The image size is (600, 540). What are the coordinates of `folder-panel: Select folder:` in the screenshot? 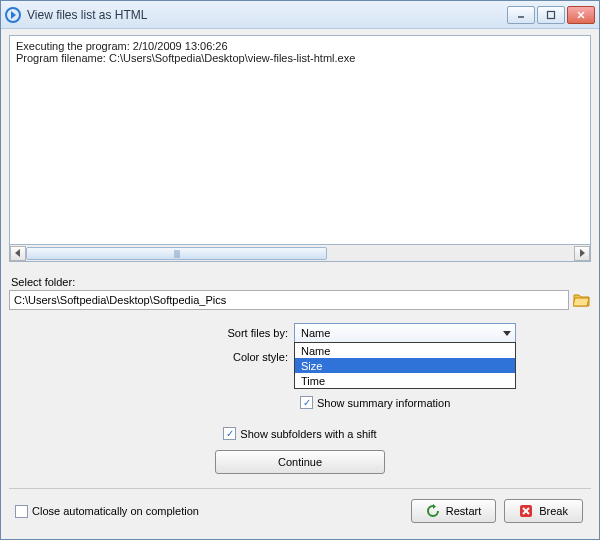 It's located at (300, 292).